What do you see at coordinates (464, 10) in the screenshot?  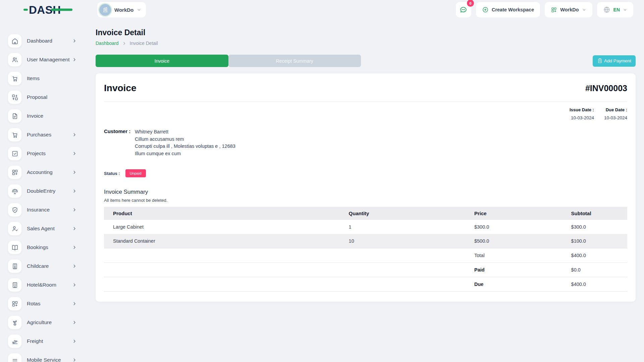 I see `messages-button: 0` at bounding box center [464, 10].